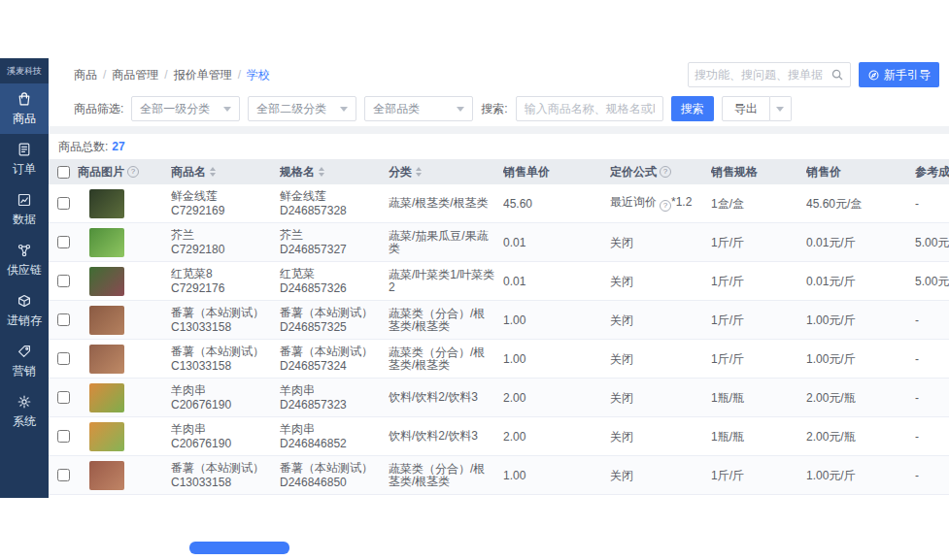 Image resolution: width=949 pixels, height=560 pixels. Describe the element at coordinates (24, 412) in the screenshot. I see `sidebar-item-system: 系统` at that location.